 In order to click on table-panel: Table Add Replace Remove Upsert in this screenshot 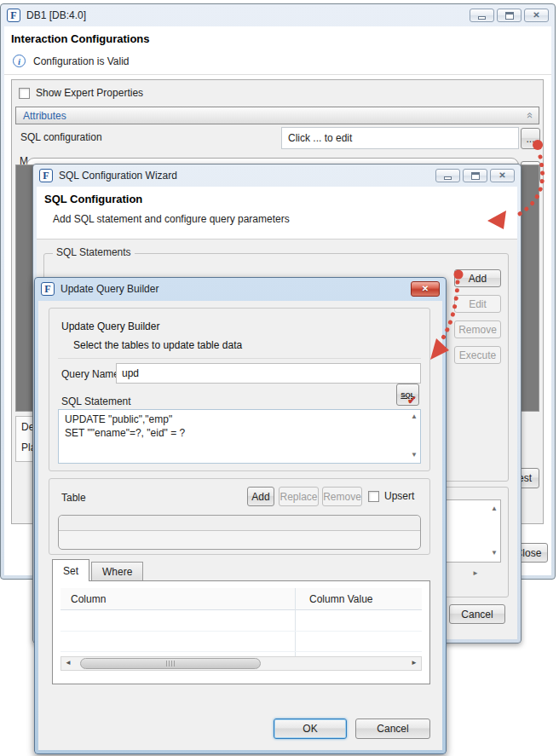, I will do `click(239, 517)`.